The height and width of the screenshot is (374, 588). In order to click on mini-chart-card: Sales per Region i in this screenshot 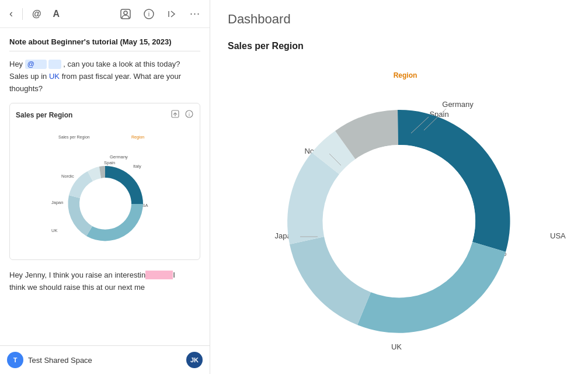, I will do `click(105, 181)`.